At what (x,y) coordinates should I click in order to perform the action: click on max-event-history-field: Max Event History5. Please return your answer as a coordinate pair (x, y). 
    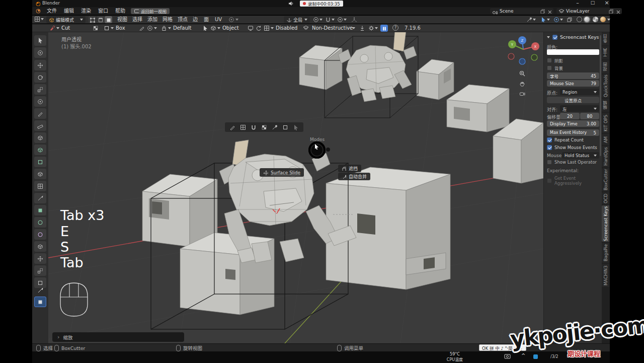
    Looking at the image, I should click on (573, 133).